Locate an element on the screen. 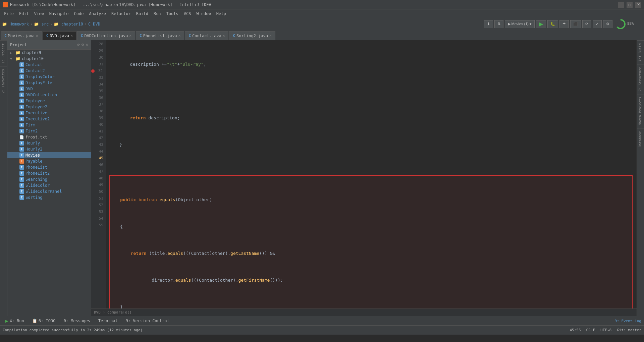 The height and width of the screenshot is (342, 644). menu-view: View is located at coordinates (39, 14).